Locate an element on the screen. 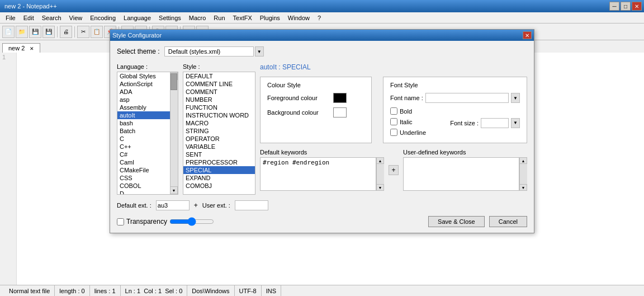  open-button: 📁 is located at coordinates (22, 32).